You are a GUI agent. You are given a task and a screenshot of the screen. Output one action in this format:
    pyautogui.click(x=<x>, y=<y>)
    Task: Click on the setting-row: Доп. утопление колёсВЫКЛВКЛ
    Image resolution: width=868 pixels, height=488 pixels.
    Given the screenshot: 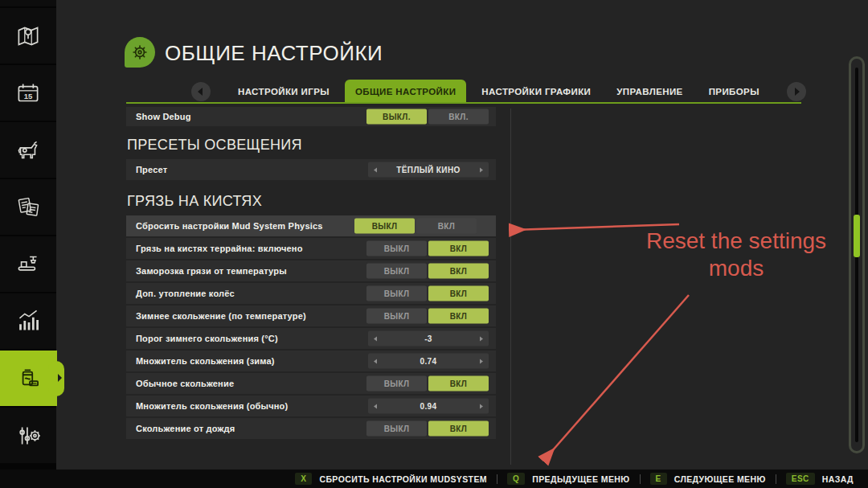 What is the action you would take?
    pyautogui.click(x=311, y=293)
    